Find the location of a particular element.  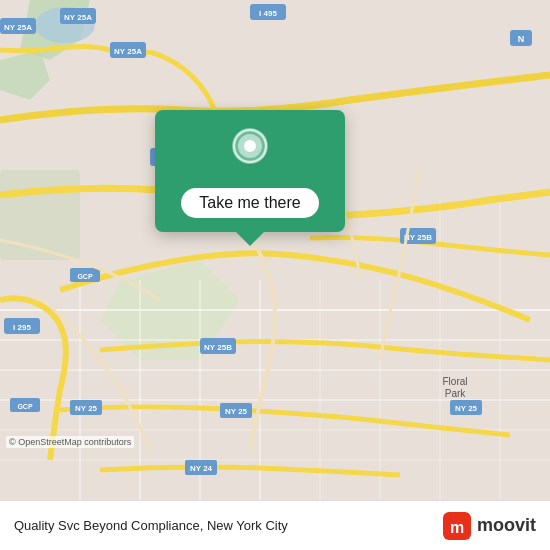

moovit-icon: m is located at coordinates (457, 526).